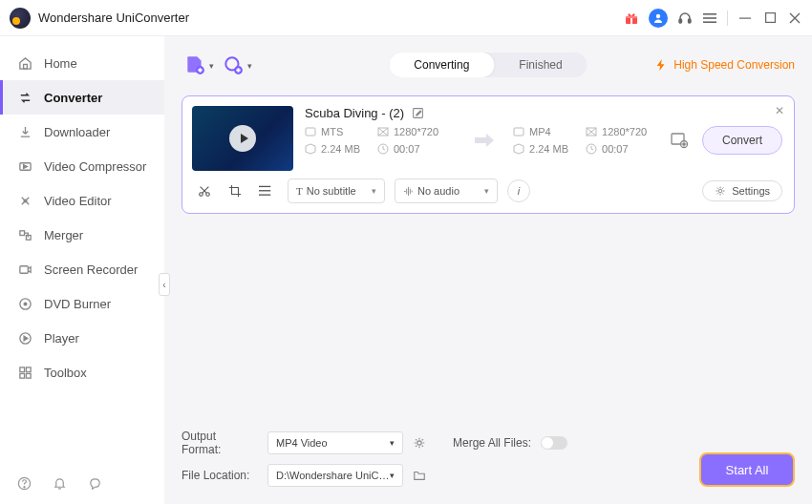 The height and width of the screenshot is (504, 812). I want to click on edit-tools, so click(235, 191).